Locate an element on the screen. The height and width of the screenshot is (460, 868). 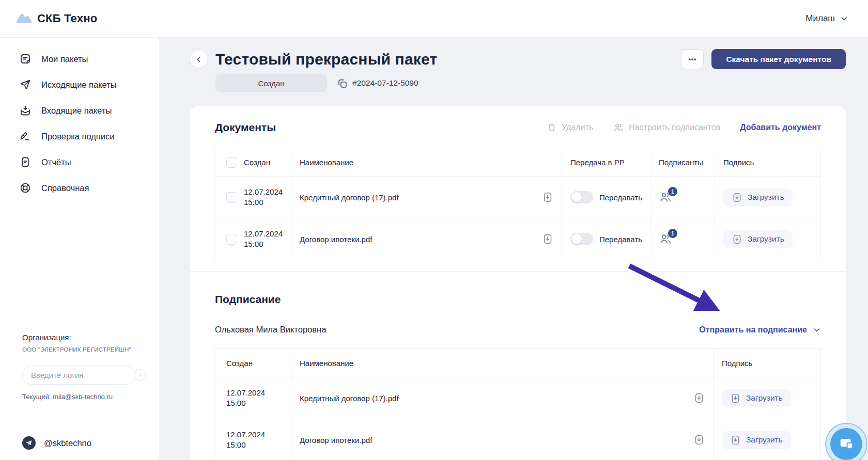
sidebar-item-label: Исходящие пакеты is located at coordinates (79, 85).